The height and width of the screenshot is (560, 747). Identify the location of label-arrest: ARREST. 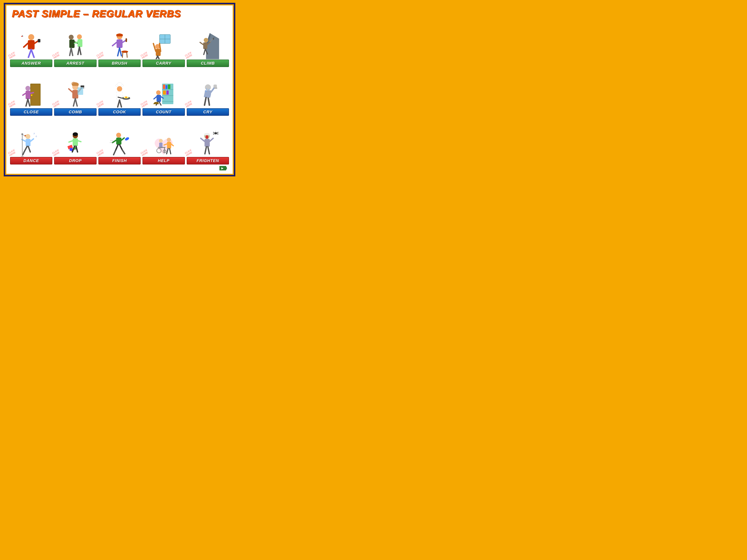
(75, 63).